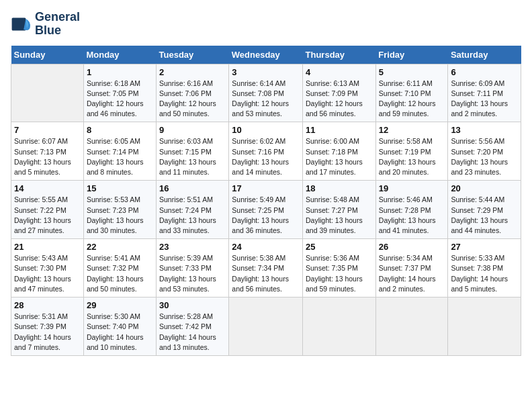 This screenshot has width=532, height=411. Describe the element at coordinates (120, 130) in the screenshot. I see `day-number: 8` at that location.